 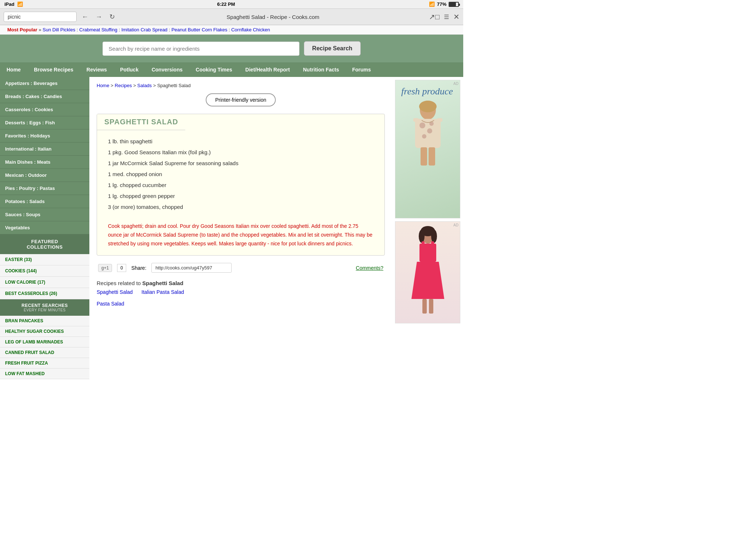 I want to click on breadcrumb-home: Home, so click(x=103, y=85).